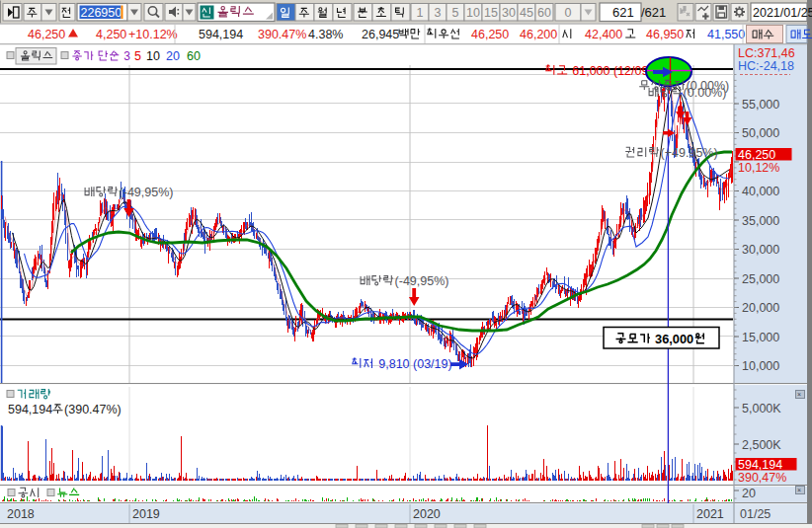 The width and height of the screenshot is (812, 528). I want to click on svg-text: 2019, so click(146, 514).